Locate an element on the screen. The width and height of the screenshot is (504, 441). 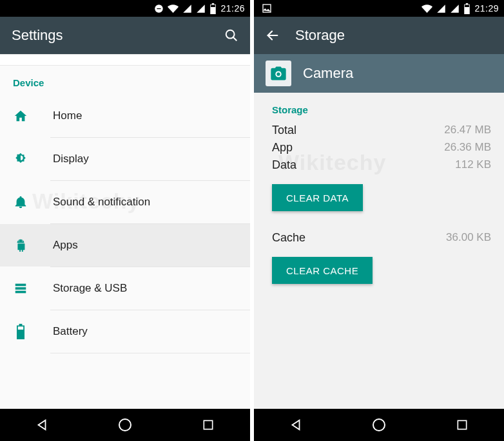
back-arrow-icon is located at coordinates (273, 35).